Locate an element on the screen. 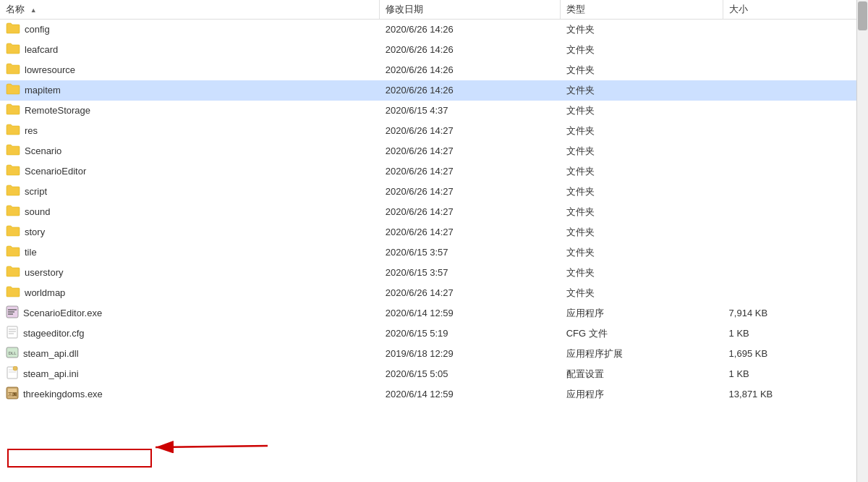 The width and height of the screenshot is (868, 482). file-name-cell: ScenarioEditor is located at coordinates (190, 172).